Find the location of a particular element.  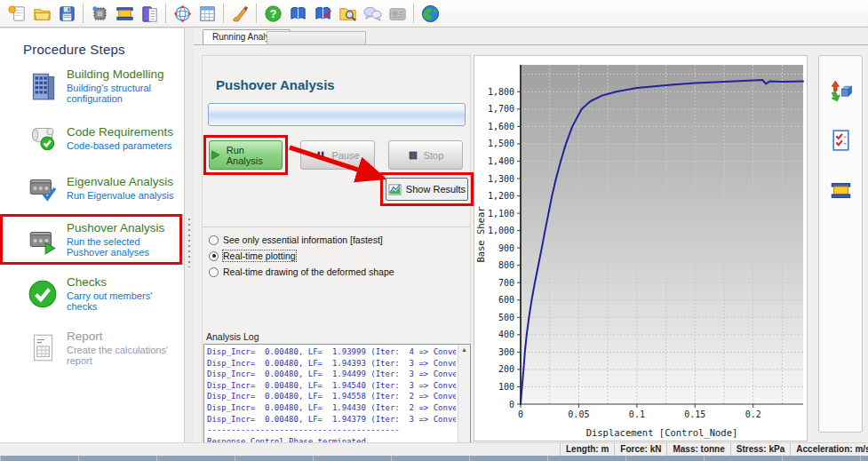

radio-option-1: See only essential information [fastest] is located at coordinates (296, 240).